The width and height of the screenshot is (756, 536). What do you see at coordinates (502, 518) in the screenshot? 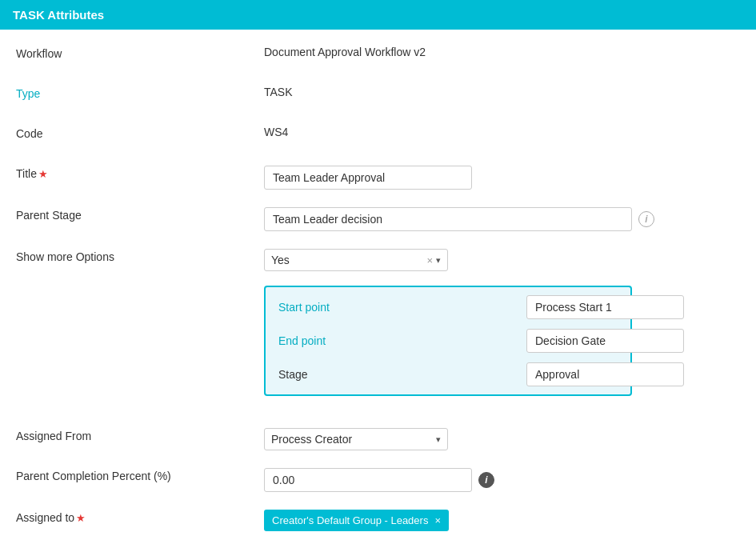
I see `assigned-to-field-container: Creator's Default Group - Leaders ×` at bounding box center [502, 518].